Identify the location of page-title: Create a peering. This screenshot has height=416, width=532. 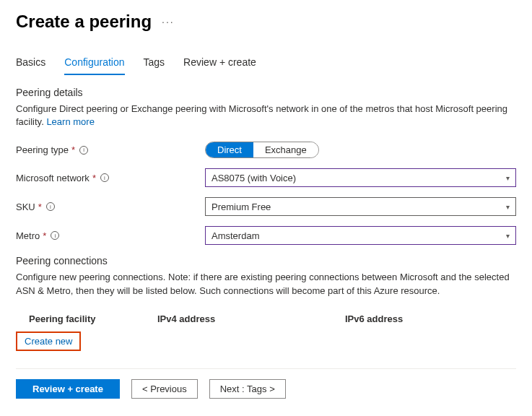
(84, 22).